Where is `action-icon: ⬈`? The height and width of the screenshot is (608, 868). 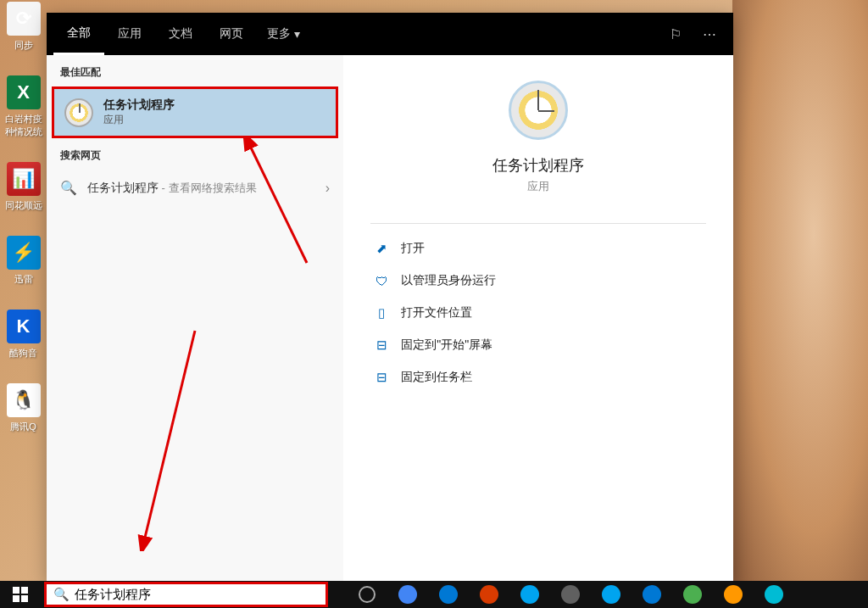 action-icon: ⬈ is located at coordinates (381, 248).